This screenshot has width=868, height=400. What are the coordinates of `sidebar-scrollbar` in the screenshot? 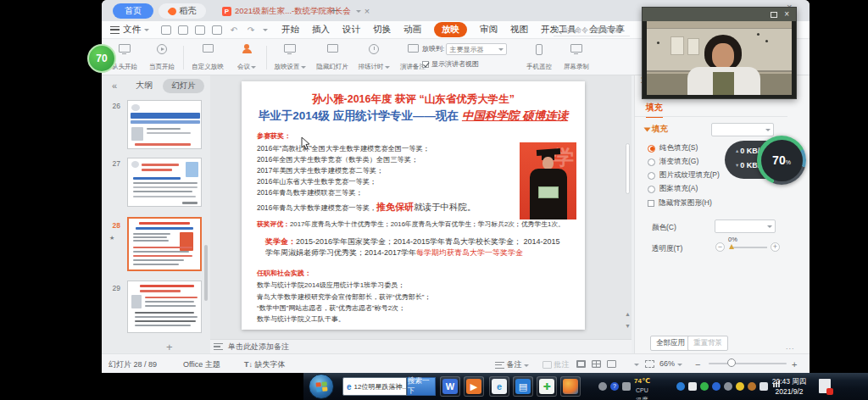 It's located at (206, 273).